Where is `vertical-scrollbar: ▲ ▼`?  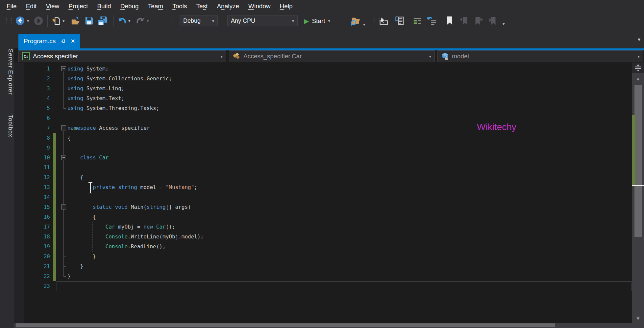
vertical-scrollbar: ▲ ▼ is located at coordinates (638, 195).